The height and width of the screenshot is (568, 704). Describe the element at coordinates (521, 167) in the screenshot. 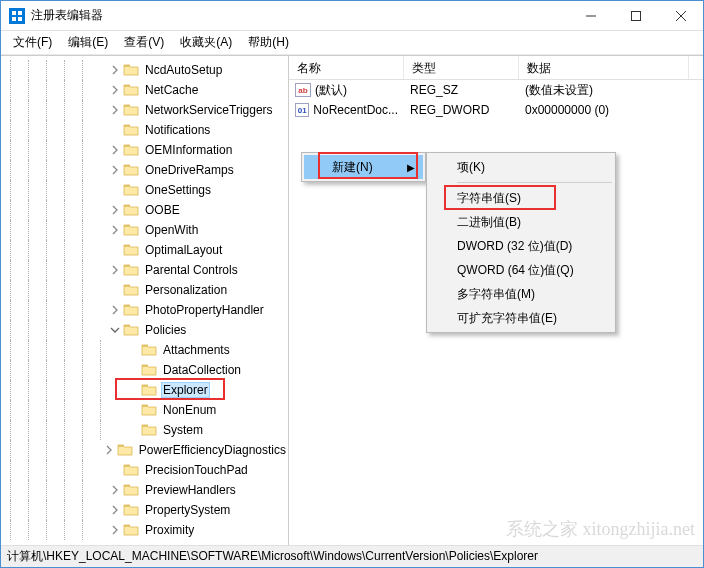

I see `ctx-key: 项(K)` at that location.